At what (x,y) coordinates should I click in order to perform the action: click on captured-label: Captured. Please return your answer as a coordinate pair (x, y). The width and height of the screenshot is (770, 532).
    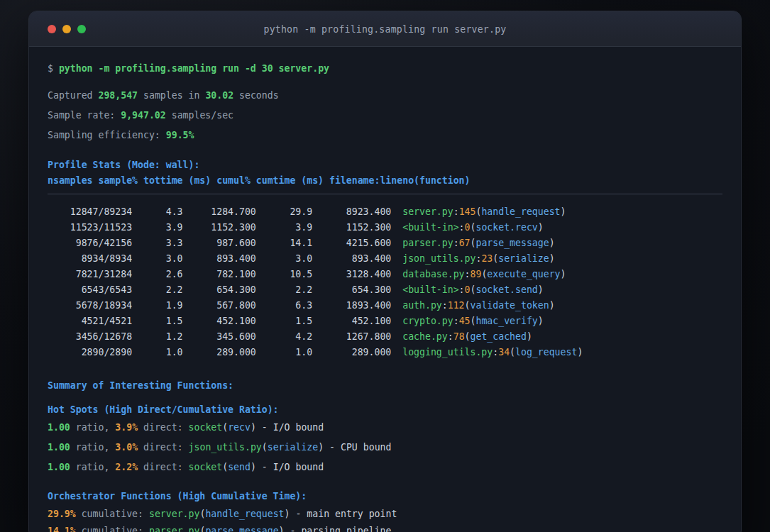
    Looking at the image, I should click on (70, 95).